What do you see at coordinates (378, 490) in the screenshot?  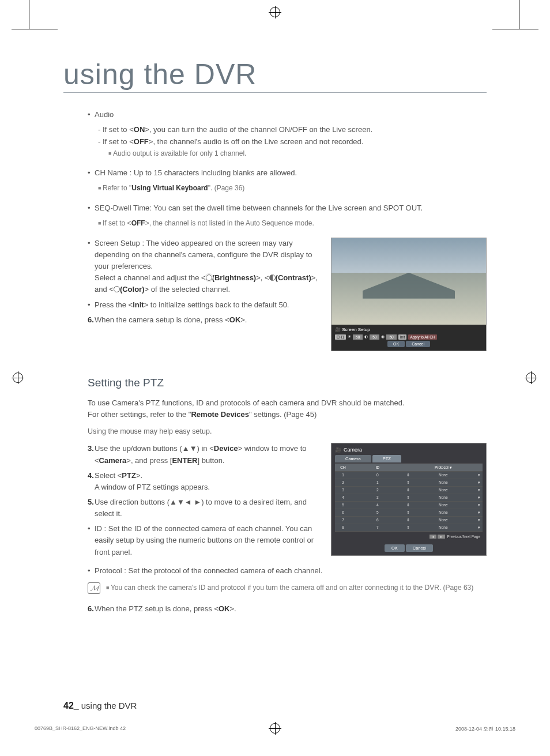 I see `cell-id: 2` at bounding box center [378, 490].